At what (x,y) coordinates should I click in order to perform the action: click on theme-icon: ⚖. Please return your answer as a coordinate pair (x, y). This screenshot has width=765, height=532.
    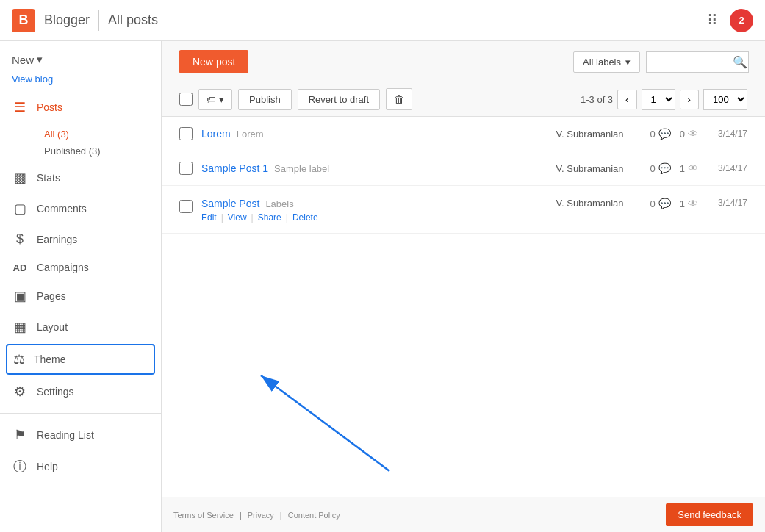
    Looking at the image, I should click on (19, 359).